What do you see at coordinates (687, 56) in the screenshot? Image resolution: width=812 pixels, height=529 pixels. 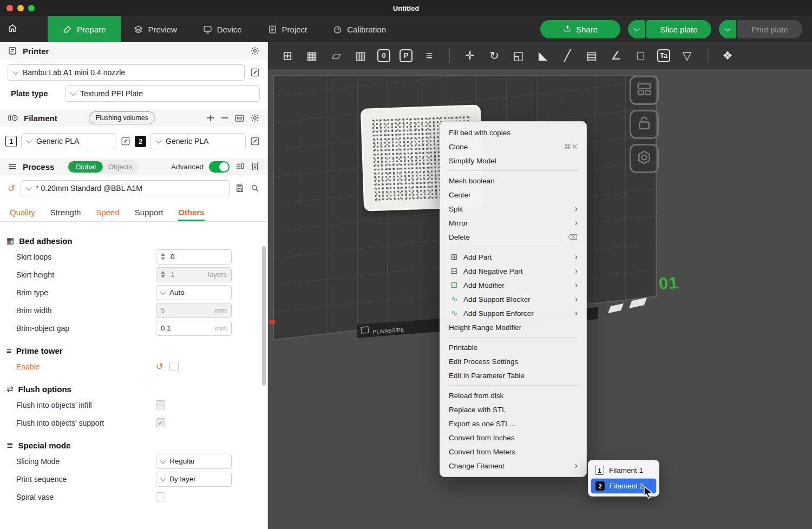 I see `color-paint-icon: ▽` at bounding box center [687, 56].